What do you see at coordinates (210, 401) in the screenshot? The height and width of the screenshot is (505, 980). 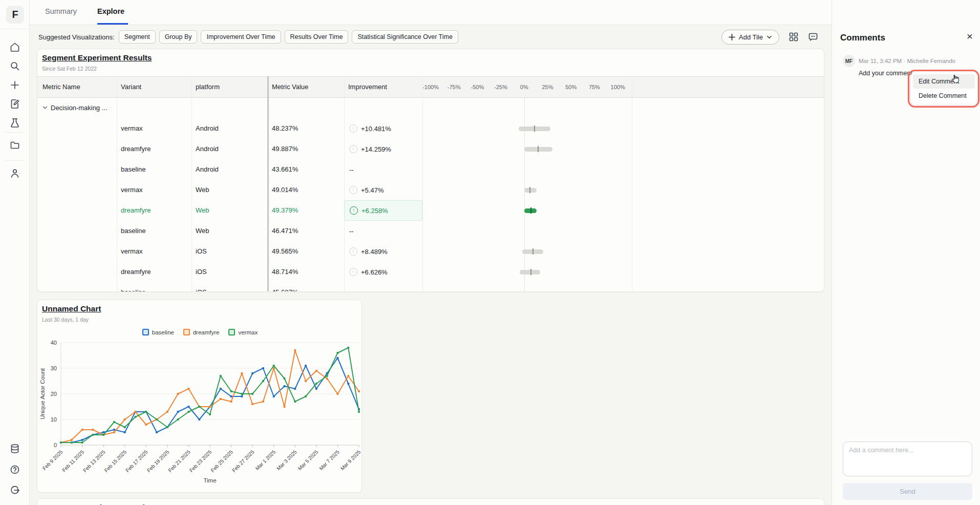 I see `series-line-baseline` at bounding box center [210, 401].